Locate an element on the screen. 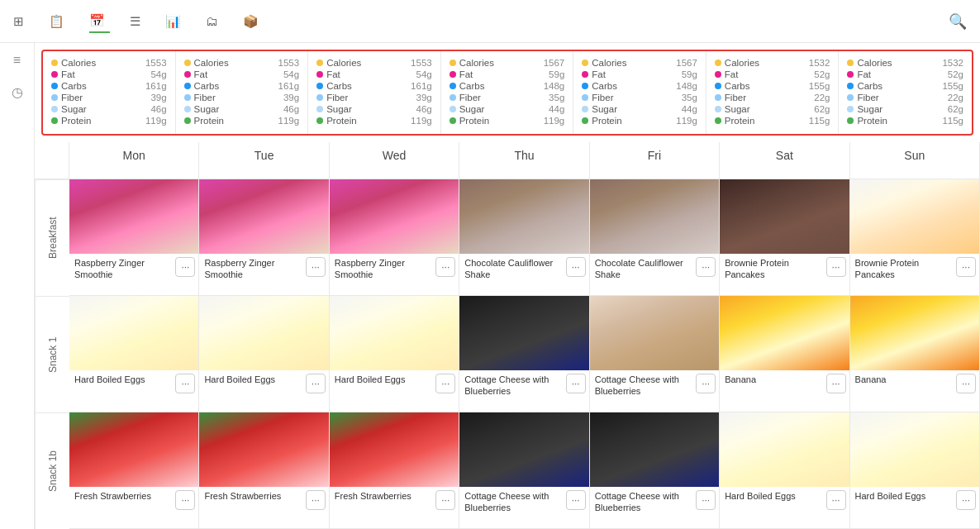  meal-cell: Banana··· is located at coordinates (785, 354).